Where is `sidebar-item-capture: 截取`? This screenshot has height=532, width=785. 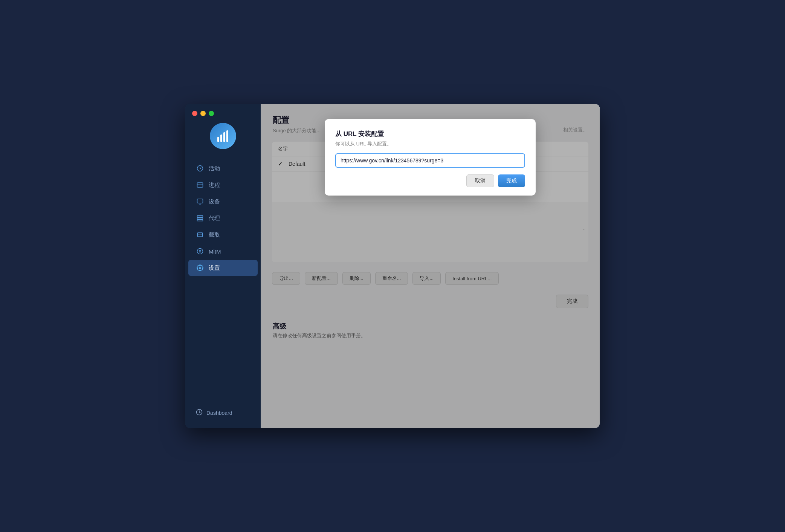
sidebar-item-capture: 截取 is located at coordinates (223, 235).